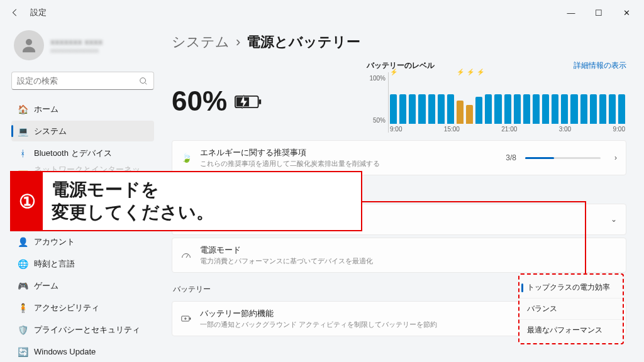 Image resolution: width=644 pixels, height=362 pixels. What do you see at coordinates (83, 153) in the screenshot?
I see `nav-bluetooth: ᚼBluetooth とデバイス` at bounding box center [83, 153].